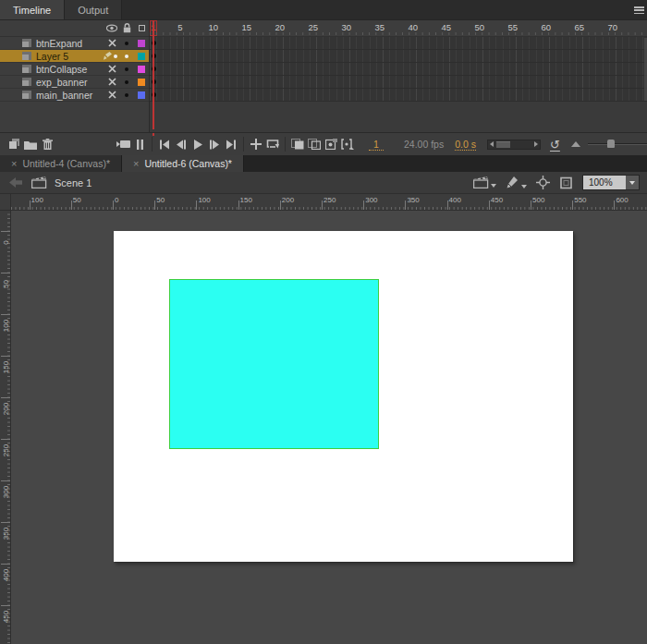  I want to click on frame-number-15: 15, so click(248, 28).